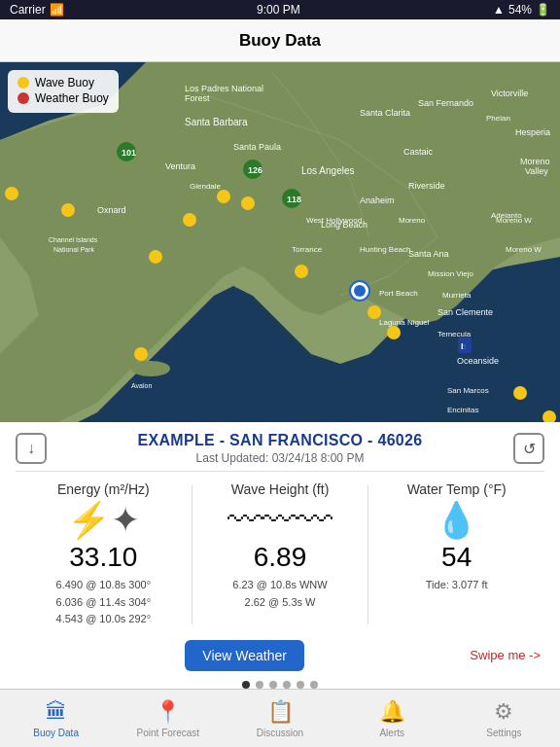 This screenshot has width=560, height=747. Describe the element at coordinates (392, 733) in the screenshot. I see `tab-alerts-label: Alerts` at that location.